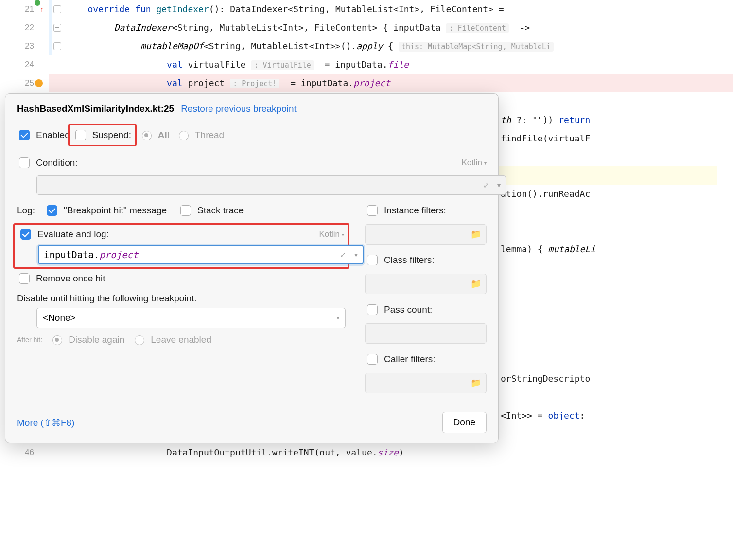  What do you see at coordinates (211, 210) in the screenshot?
I see `stack-checkbox: Stack trace` at bounding box center [211, 210].